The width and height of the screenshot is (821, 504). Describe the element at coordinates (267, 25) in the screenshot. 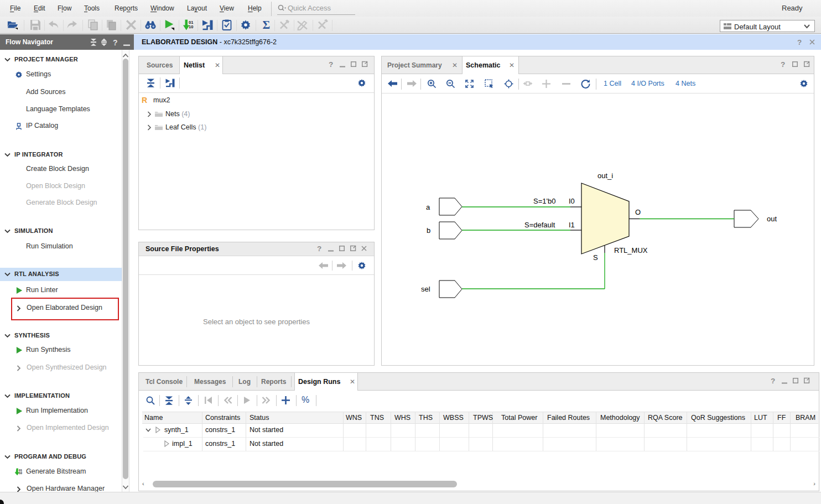

I see `svg-text: Σ` at that location.